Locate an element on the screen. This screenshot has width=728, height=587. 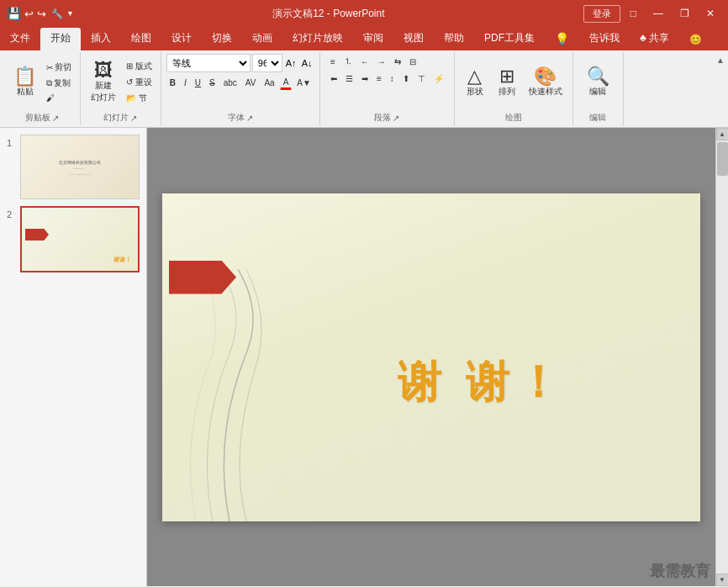
login-button: 登录 is located at coordinates (602, 13).